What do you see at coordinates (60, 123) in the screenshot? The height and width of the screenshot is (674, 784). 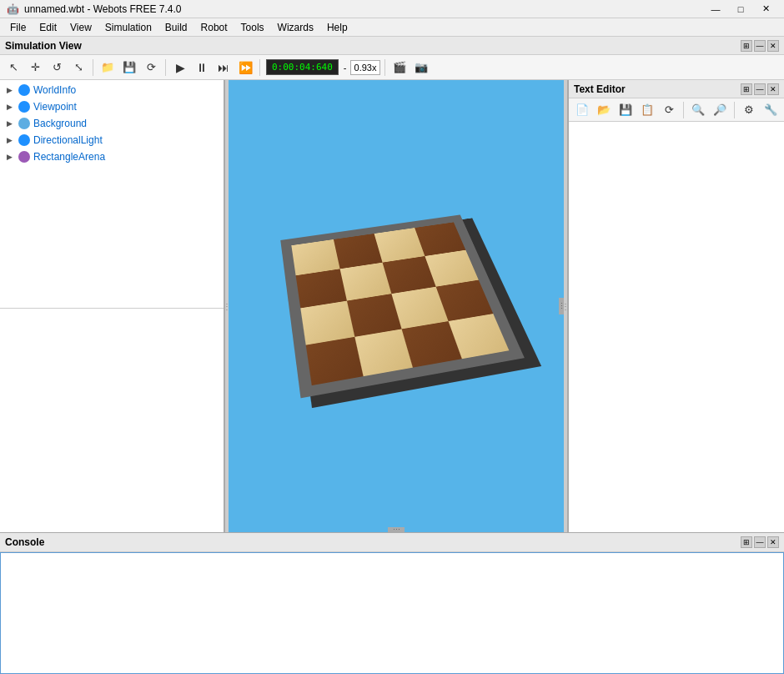 I see `tree-label-background: Background` at bounding box center [60, 123].